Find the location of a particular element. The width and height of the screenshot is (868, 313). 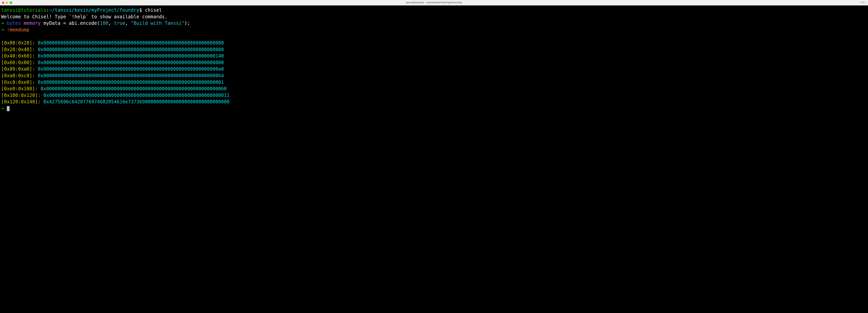

keyword-bytes: bytes is located at coordinates (14, 23).